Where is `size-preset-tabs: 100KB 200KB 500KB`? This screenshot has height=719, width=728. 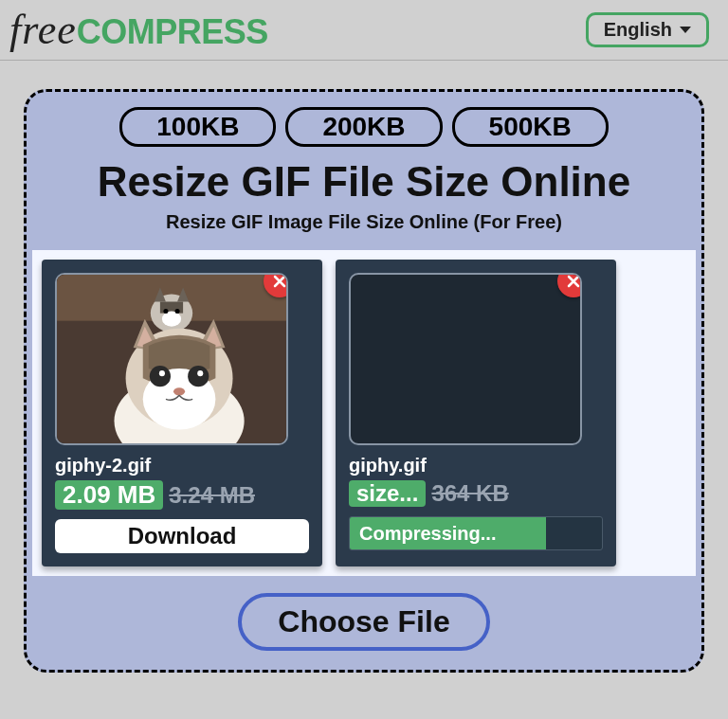
size-preset-tabs: 100KB 200KB 500KB is located at coordinates (364, 127).